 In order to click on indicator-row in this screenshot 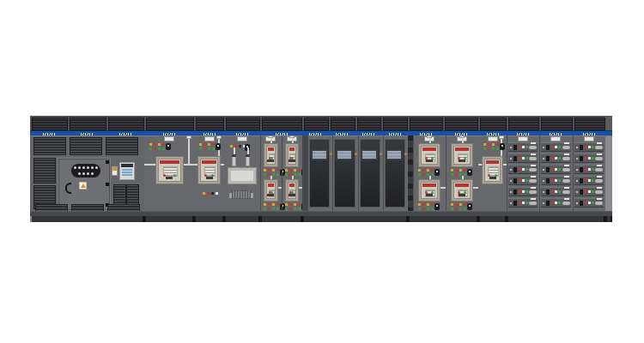, I will do `click(210, 194)`.